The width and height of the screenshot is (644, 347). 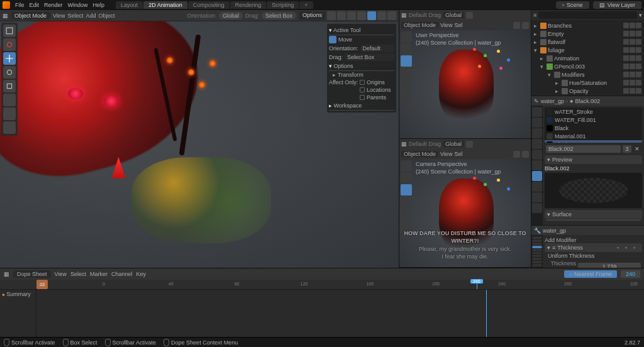 What do you see at coordinates (9, 100) in the screenshot?
I see `tool-transform` at bounding box center [9, 100].